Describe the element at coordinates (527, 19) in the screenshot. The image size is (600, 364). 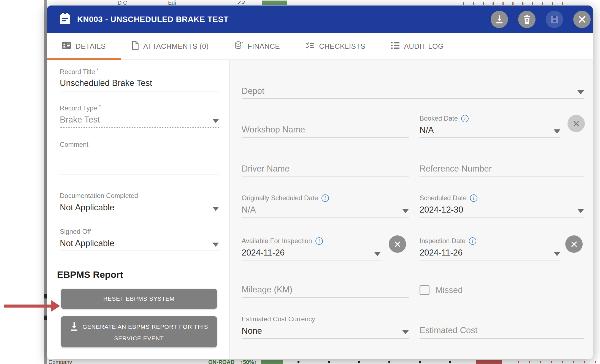
I see `delete-button` at that location.